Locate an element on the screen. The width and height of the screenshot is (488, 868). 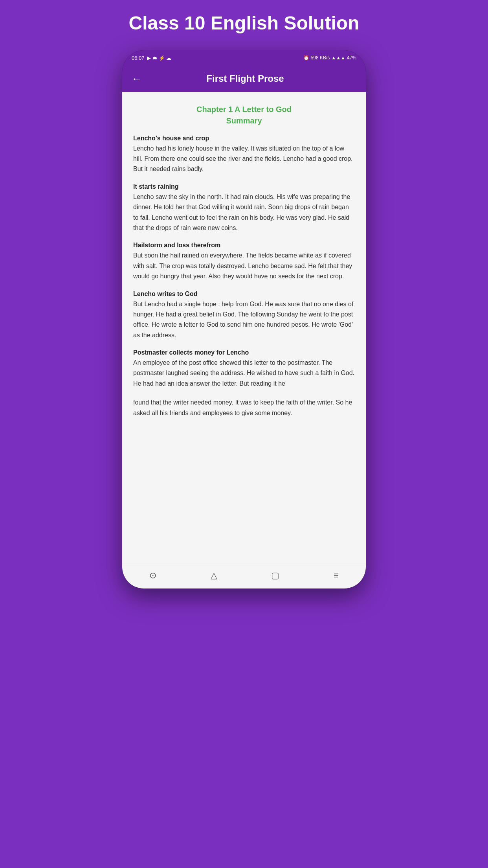
nav-bar: ⊙ △ ▢ ≡ is located at coordinates (244, 576).